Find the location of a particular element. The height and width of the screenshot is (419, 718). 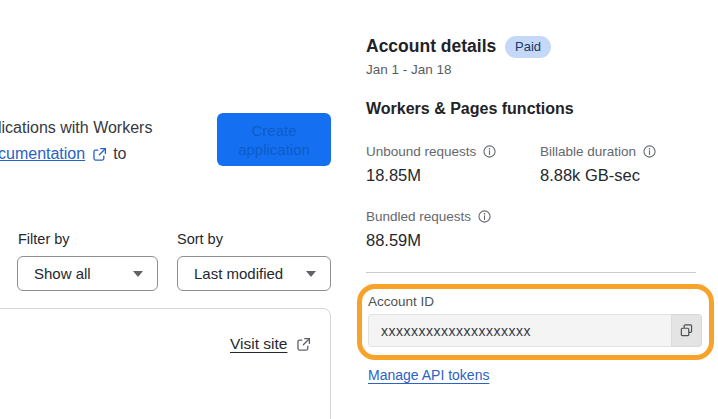

visit-site-link: Visit site is located at coordinates (258, 344).